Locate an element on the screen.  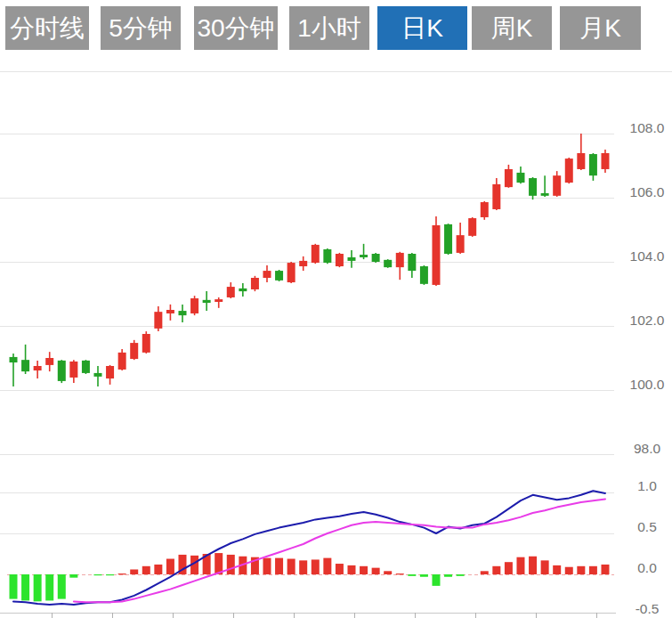
price-axis-label: 106.0 is located at coordinates (648, 192).